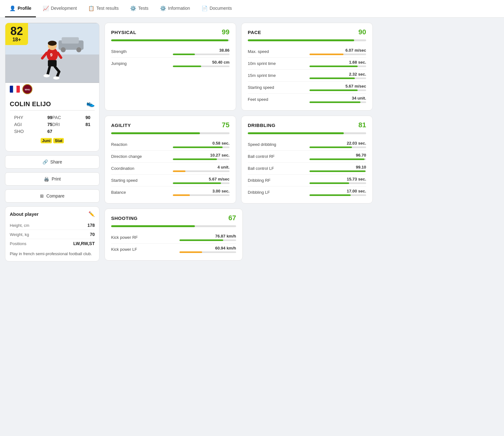 The image size is (504, 436). I want to click on test-results-icon: 📋, so click(91, 8).